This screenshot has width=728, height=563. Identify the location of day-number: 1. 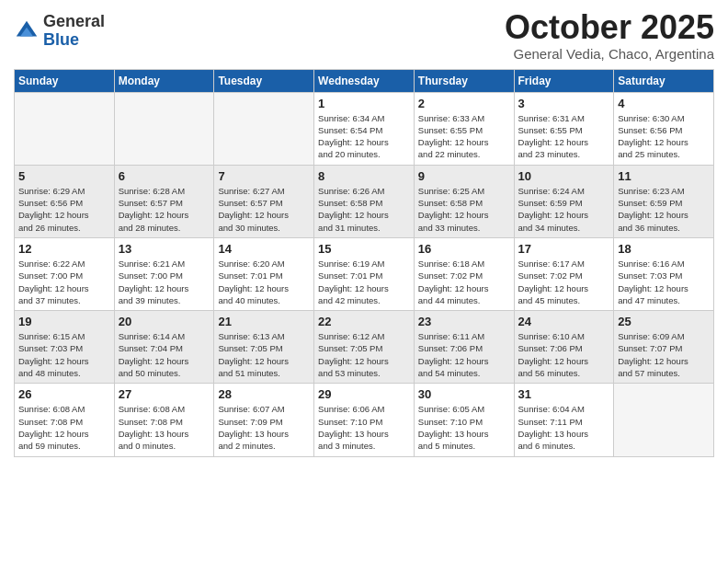
(364, 103).